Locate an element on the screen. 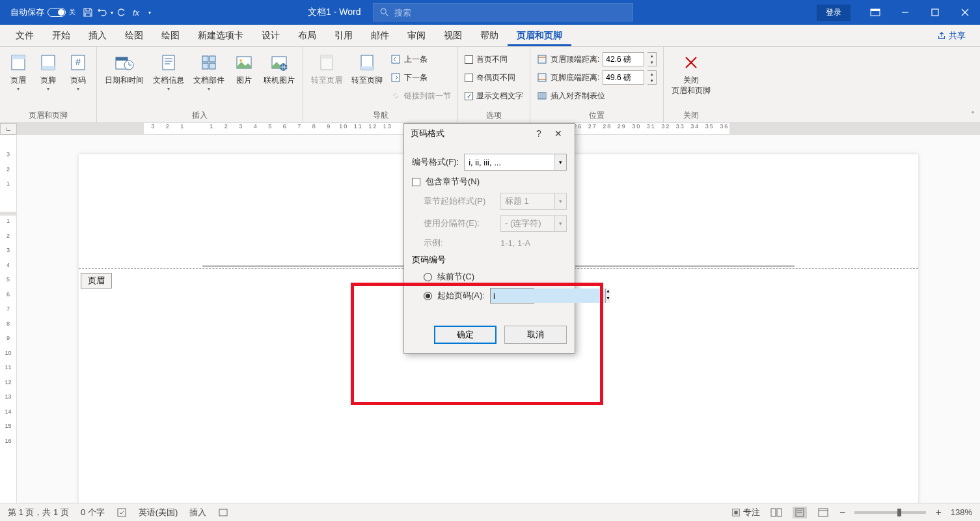 The width and height of the screenshot is (980, 521). focus-mode: 专注 is located at coordinates (746, 513).